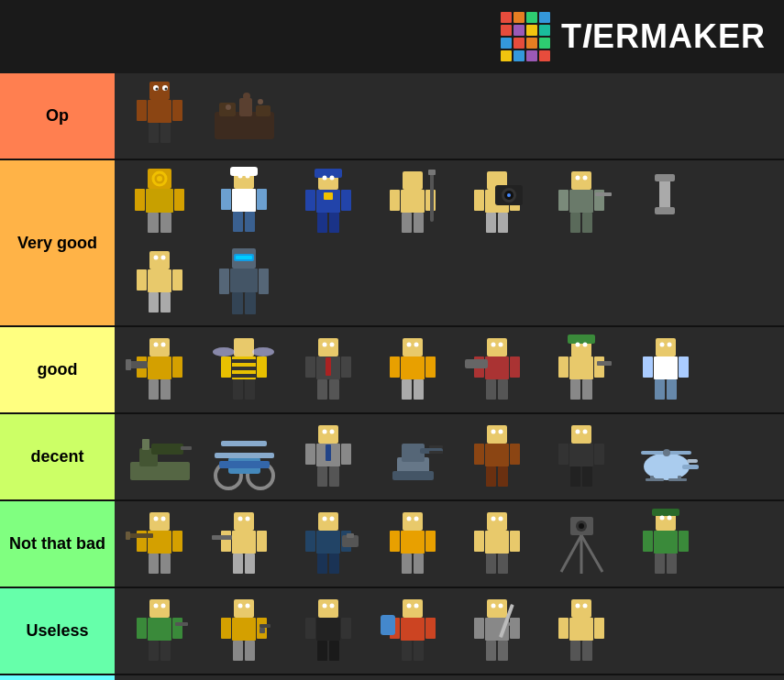 The height and width of the screenshot is (680, 784). I want to click on tier-items-op, so click(449, 115).